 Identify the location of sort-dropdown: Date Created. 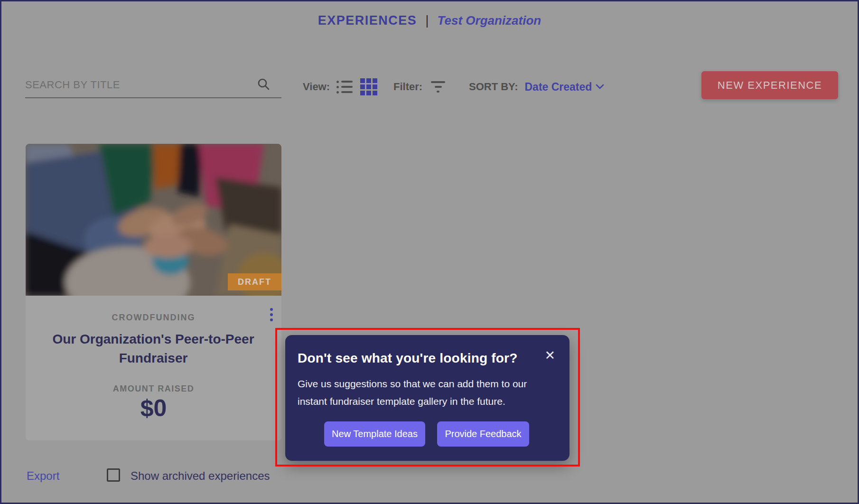
(564, 87).